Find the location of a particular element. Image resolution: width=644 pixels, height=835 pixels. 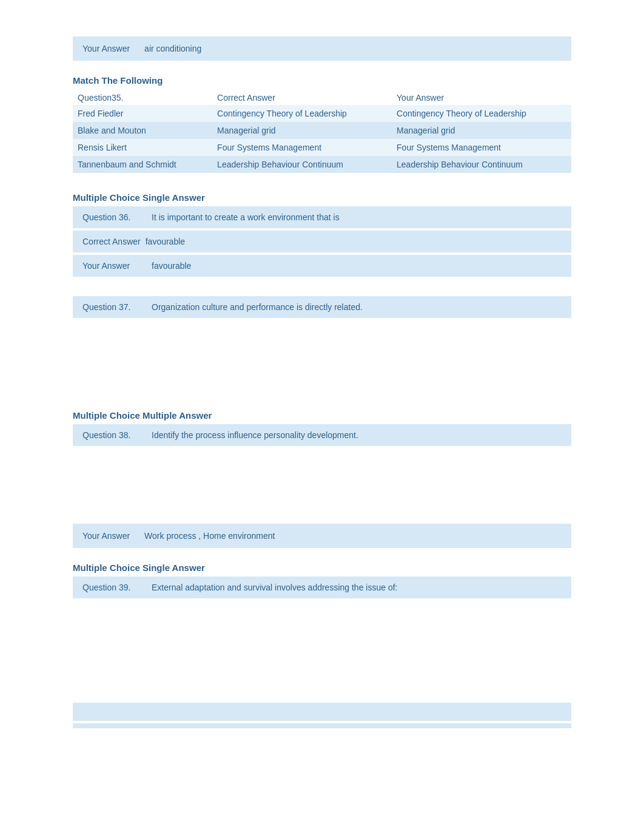

match-col-question: Question35. is located at coordinates (143, 97).